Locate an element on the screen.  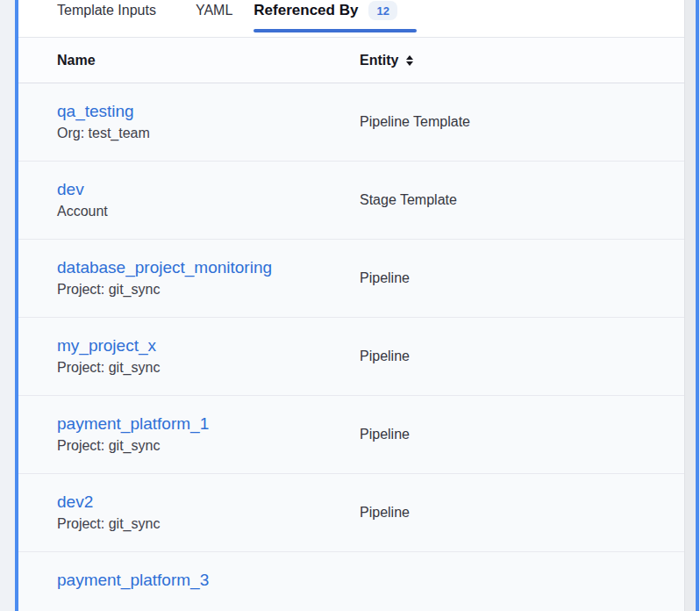
row-name-link: payment_platform_3 is located at coordinates (133, 580).